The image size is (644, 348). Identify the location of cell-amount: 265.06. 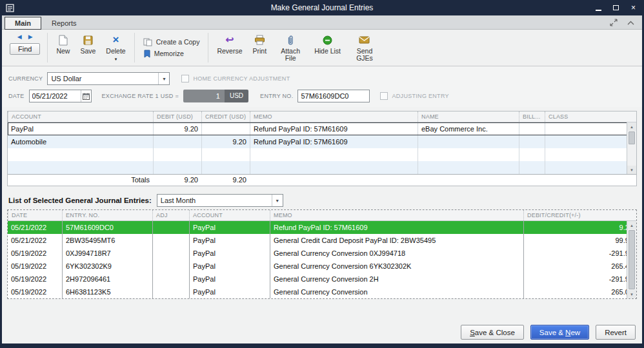
(579, 292).